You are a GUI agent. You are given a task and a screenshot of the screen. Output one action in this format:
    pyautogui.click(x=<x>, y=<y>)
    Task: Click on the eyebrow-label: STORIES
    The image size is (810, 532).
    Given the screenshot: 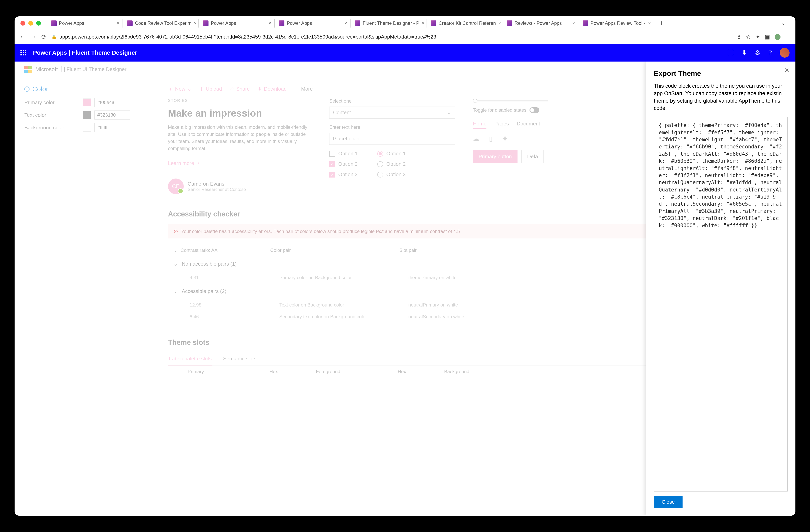 What is the action you would take?
    pyautogui.click(x=240, y=101)
    